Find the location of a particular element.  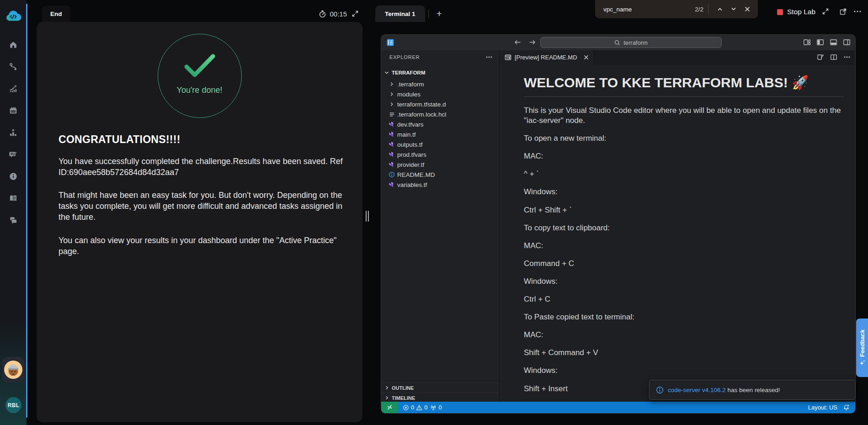

tab-terminal-1: Terminal 1 is located at coordinates (400, 14).